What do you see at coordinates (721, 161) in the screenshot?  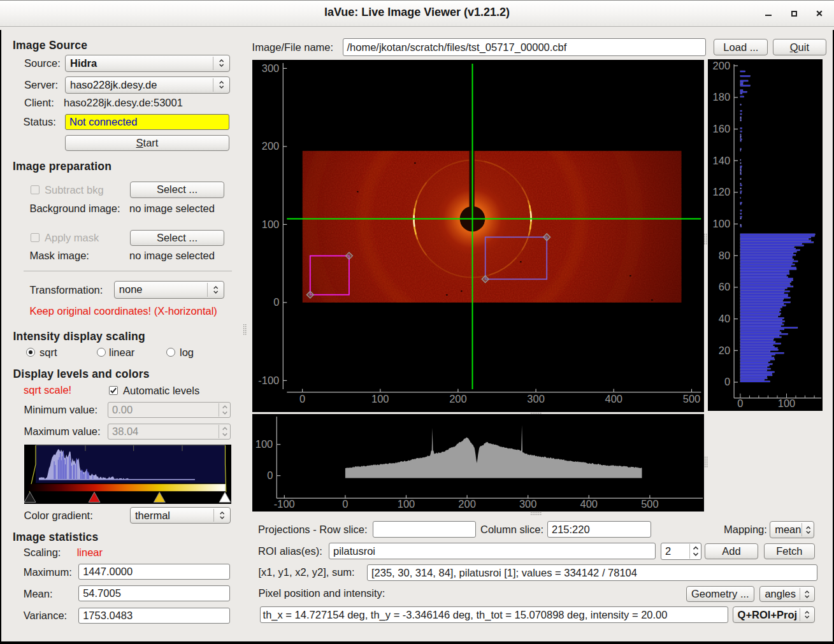 I see `svg-text: 140` at bounding box center [721, 161].